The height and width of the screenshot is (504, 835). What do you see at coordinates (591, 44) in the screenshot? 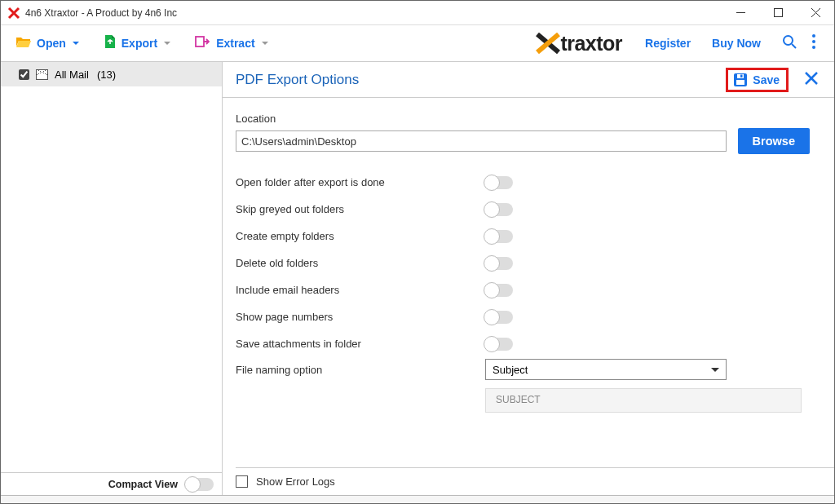
I see `brand-text: traxtor` at bounding box center [591, 44].